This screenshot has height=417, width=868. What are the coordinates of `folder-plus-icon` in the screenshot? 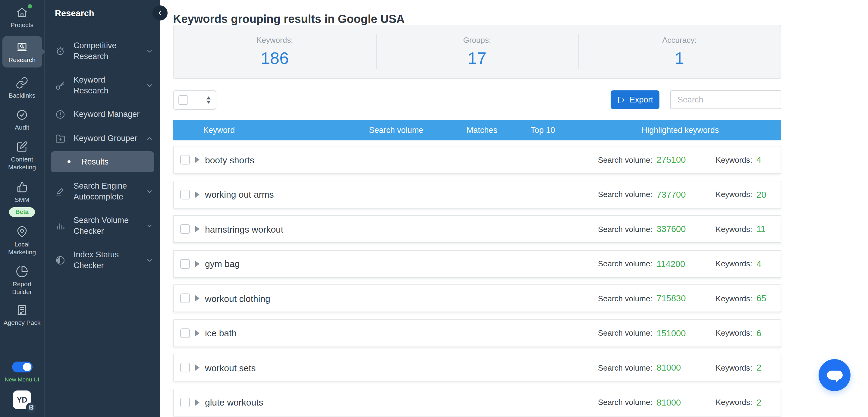 It's located at (60, 139).